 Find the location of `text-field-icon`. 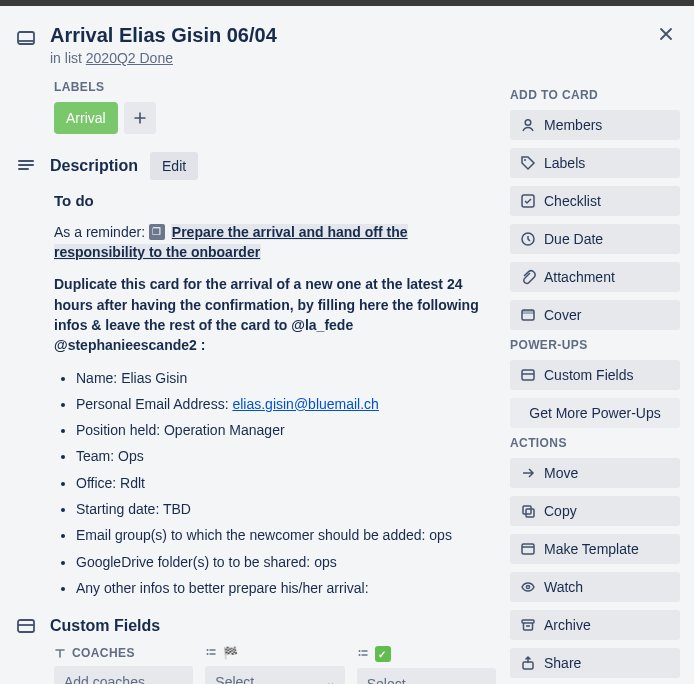

text-field-icon is located at coordinates (60, 653).